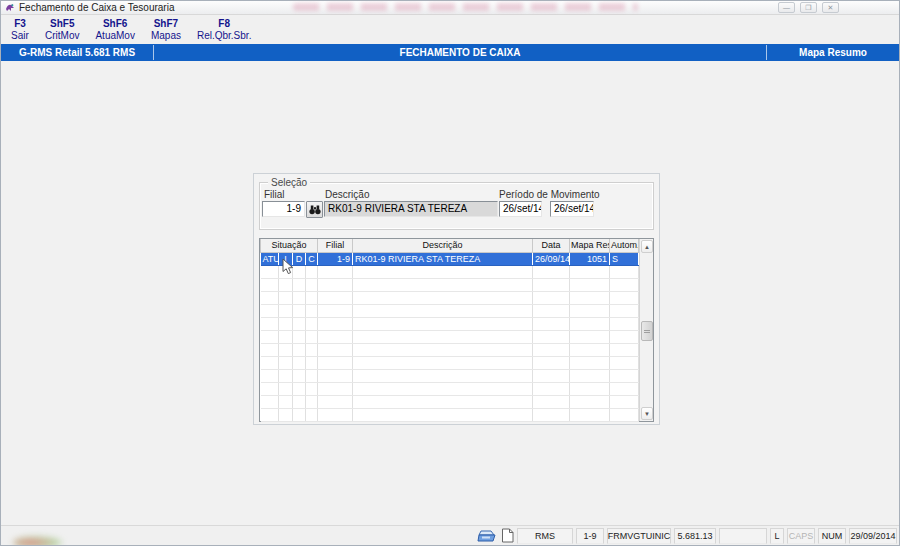 The image size is (900, 546). Describe the element at coordinates (520, 209) in the screenshot. I see `periodo-from-input: 26/set/14` at that location.